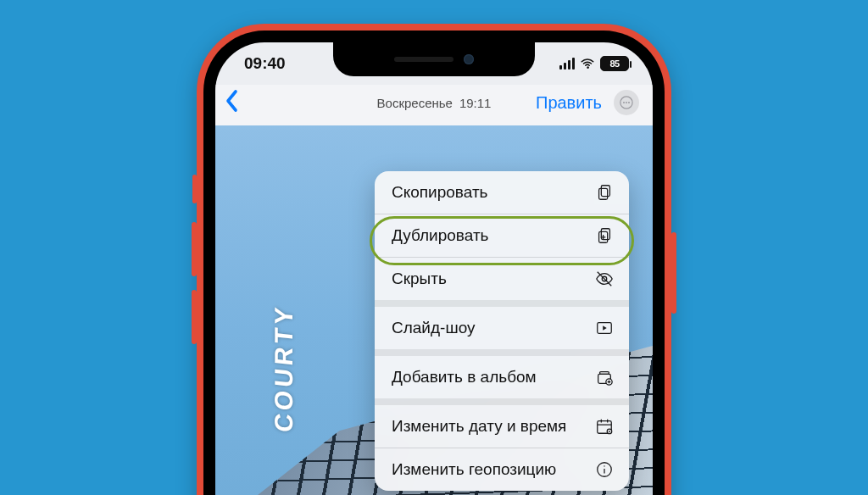 The height and width of the screenshot is (495, 868). I want to click on volume-up, so click(194, 249).